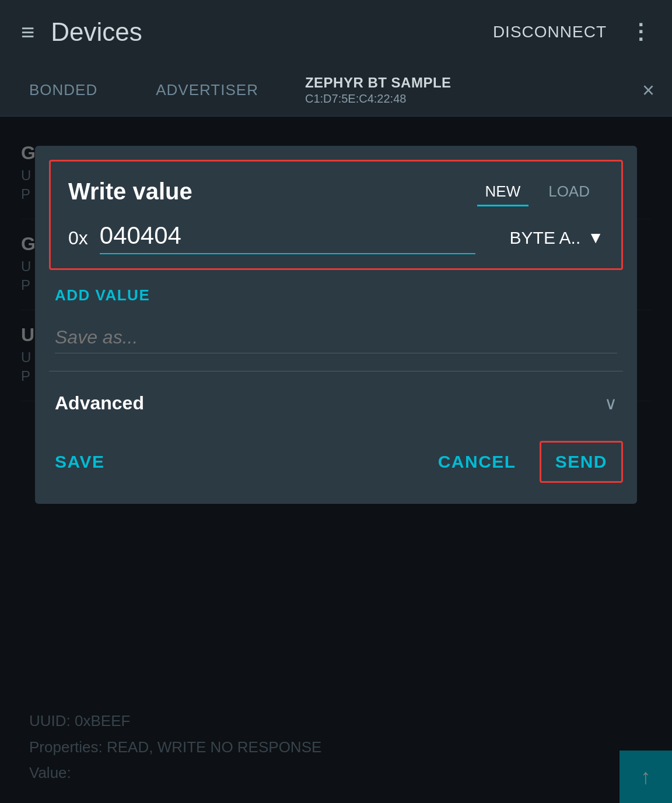  I want to click on save-as-input, so click(336, 338).